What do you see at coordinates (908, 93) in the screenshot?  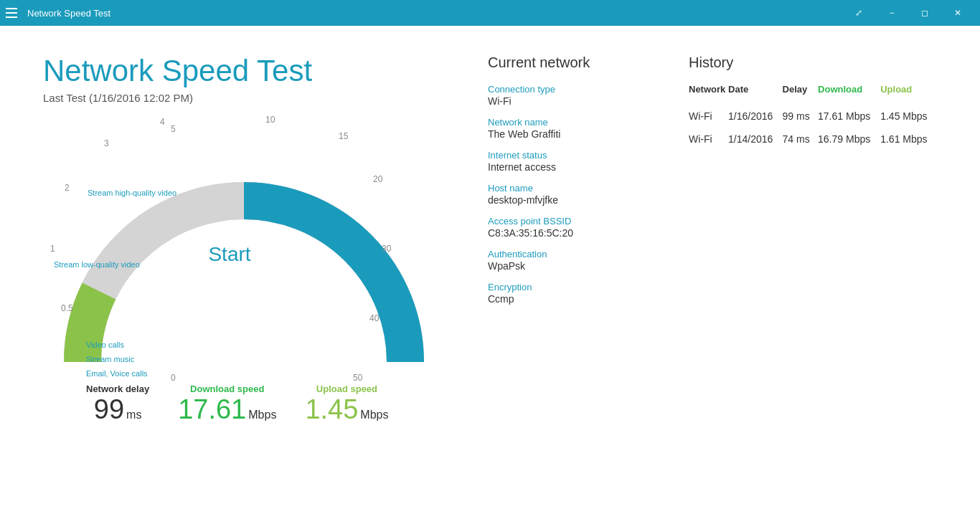 I see `col-upload: Upload` at bounding box center [908, 93].